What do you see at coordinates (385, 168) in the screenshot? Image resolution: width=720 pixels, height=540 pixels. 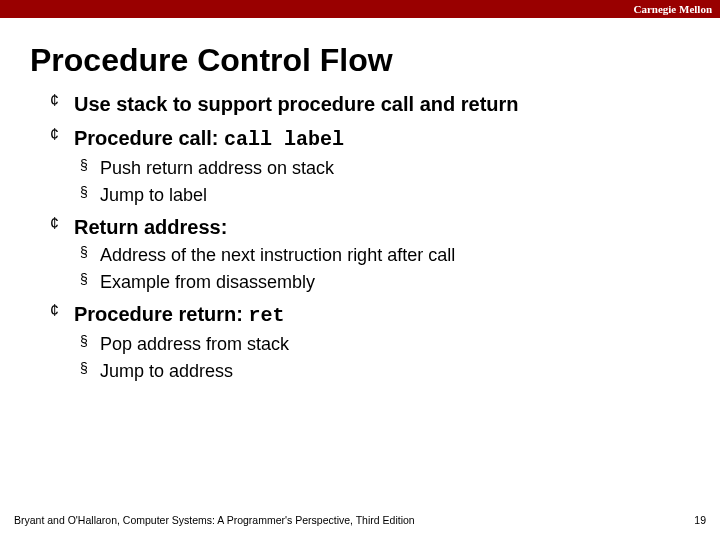 I see `subbullet-push-return: Push return address on stack` at bounding box center [385, 168].